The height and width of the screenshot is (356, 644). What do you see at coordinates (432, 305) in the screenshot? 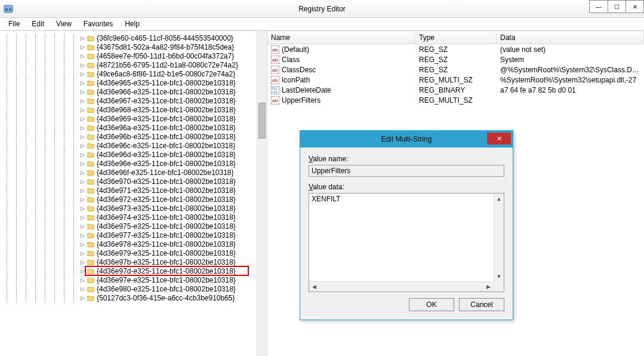
I see `ok-button: OK` at bounding box center [432, 305].